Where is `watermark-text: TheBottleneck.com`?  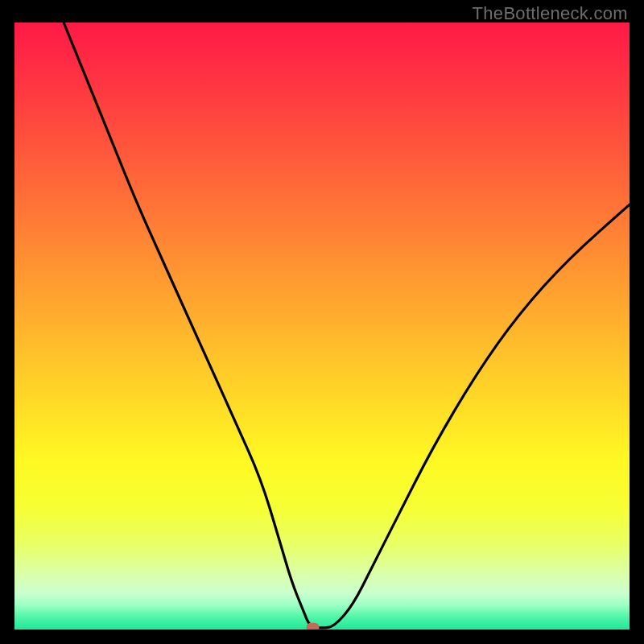 watermark-text: TheBottleneck.com is located at coordinates (551, 14).